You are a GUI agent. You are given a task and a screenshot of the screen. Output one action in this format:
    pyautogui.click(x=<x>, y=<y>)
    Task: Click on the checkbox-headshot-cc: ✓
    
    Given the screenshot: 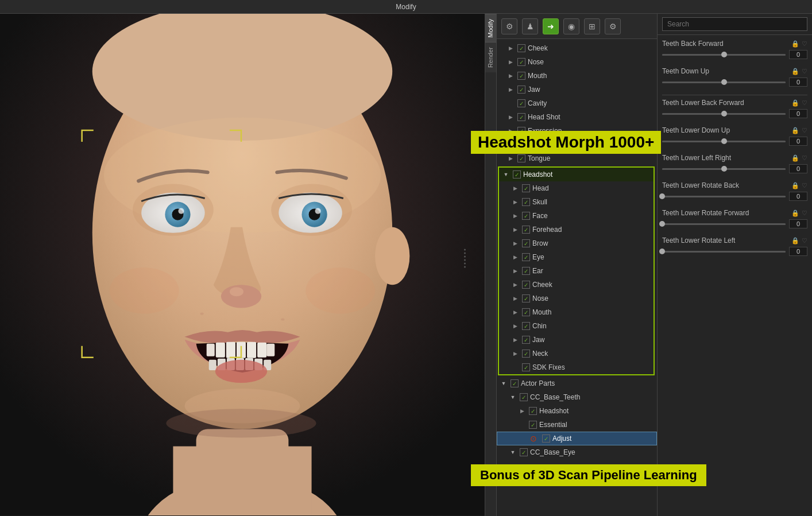 What is the action you would take?
    pyautogui.click(x=533, y=411)
    